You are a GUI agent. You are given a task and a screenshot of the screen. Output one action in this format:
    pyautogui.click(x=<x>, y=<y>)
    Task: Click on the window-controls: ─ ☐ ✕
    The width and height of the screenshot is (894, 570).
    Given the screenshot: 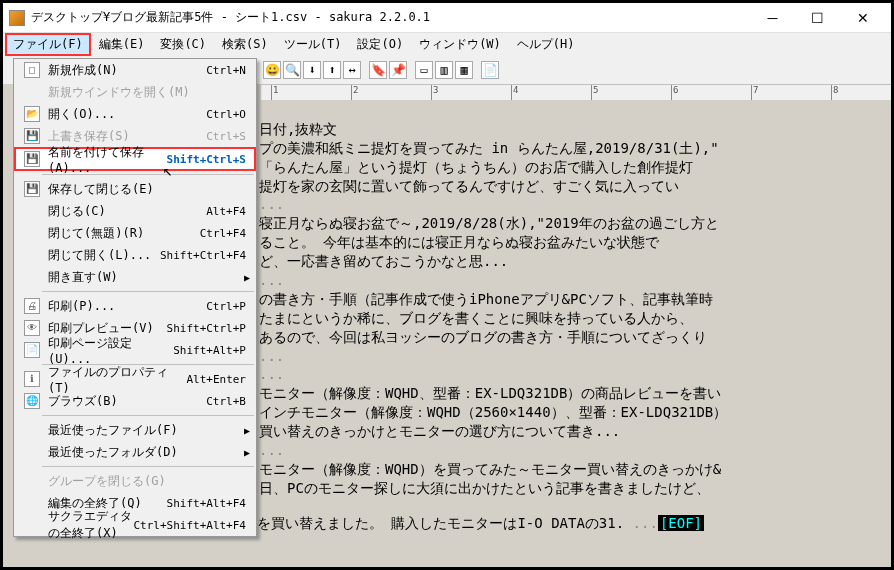 What is the action you would take?
    pyautogui.click(x=818, y=18)
    